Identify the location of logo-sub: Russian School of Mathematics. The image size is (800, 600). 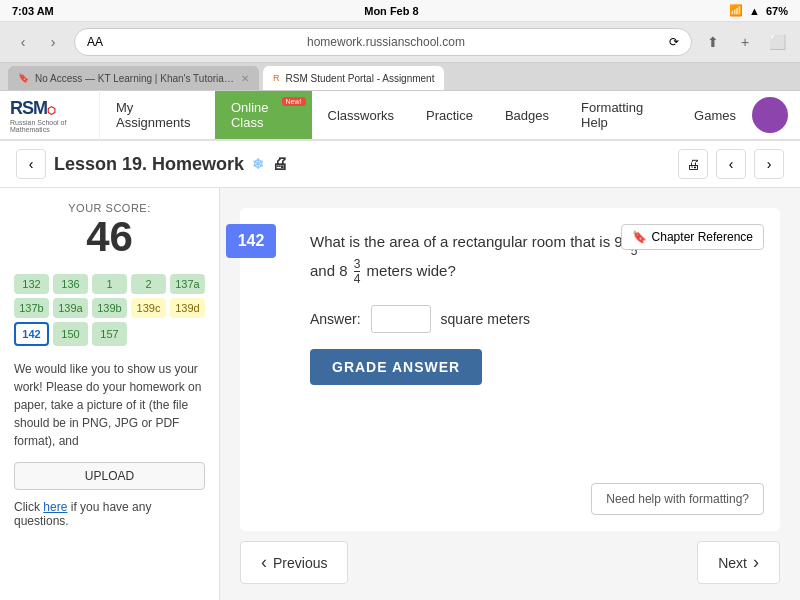
(50, 126).